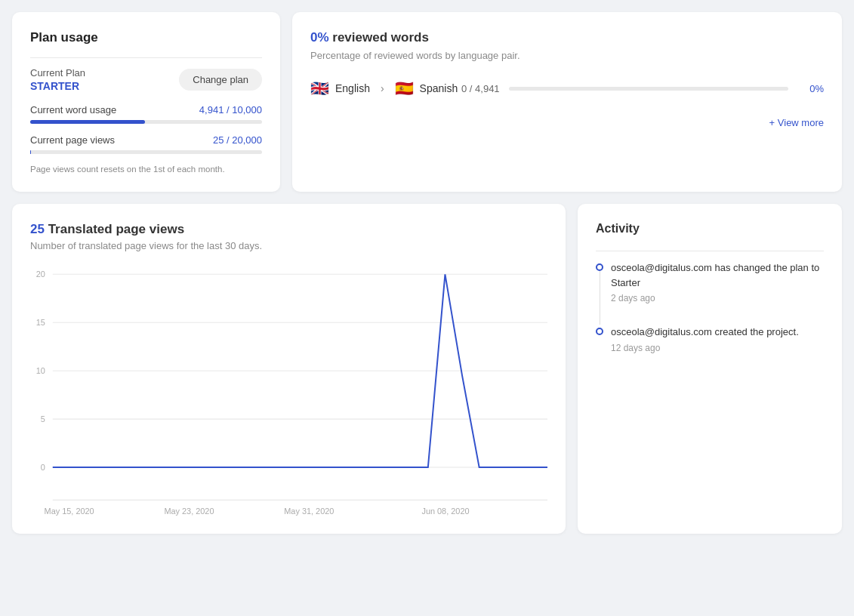 The image size is (854, 616). Describe the element at coordinates (445, 511) in the screenshot. I see `svg-text: Jun 08, 2020` at that location.